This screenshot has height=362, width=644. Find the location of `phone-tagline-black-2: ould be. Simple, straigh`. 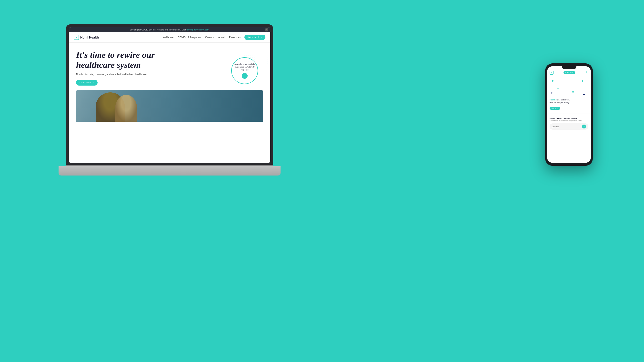

phone-tagline-black-2: ould be. Simple, straigh is located at coordinates (560, 102).